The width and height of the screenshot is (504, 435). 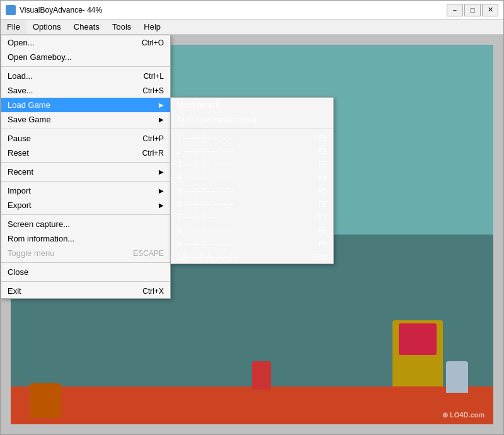 What do you see at coordinates (14, 26) in the screenshot?
I see `menu-file: File` at bounding box center [14, 26].